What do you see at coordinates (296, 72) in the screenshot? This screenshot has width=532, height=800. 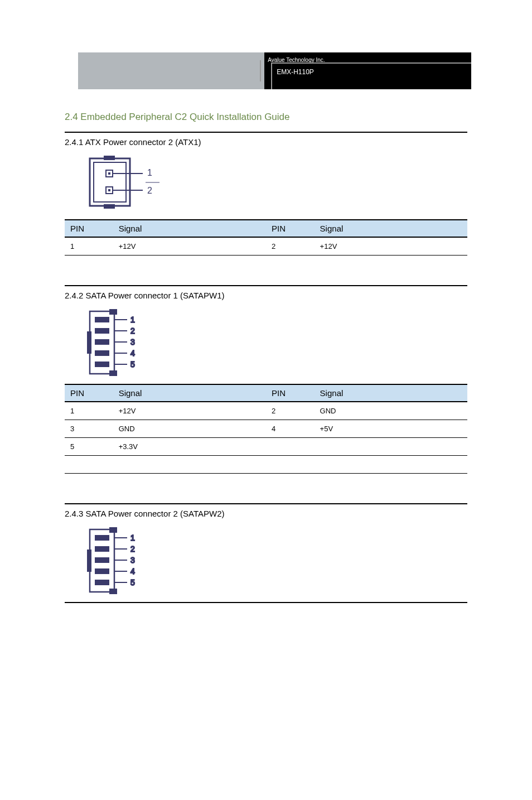 I see `header-model: EMX-H110P` at bounding box center [296, 72].